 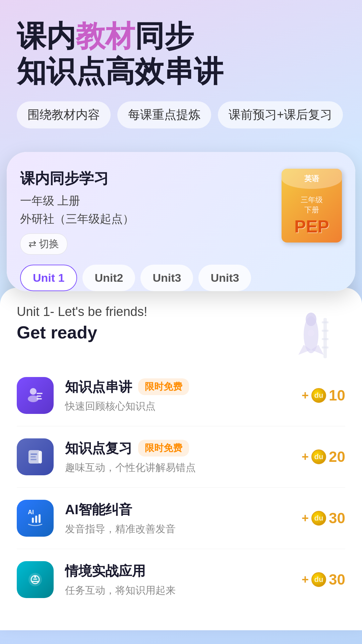 I want to click on switch-icon: ⇄, so click(x=32, y=244).